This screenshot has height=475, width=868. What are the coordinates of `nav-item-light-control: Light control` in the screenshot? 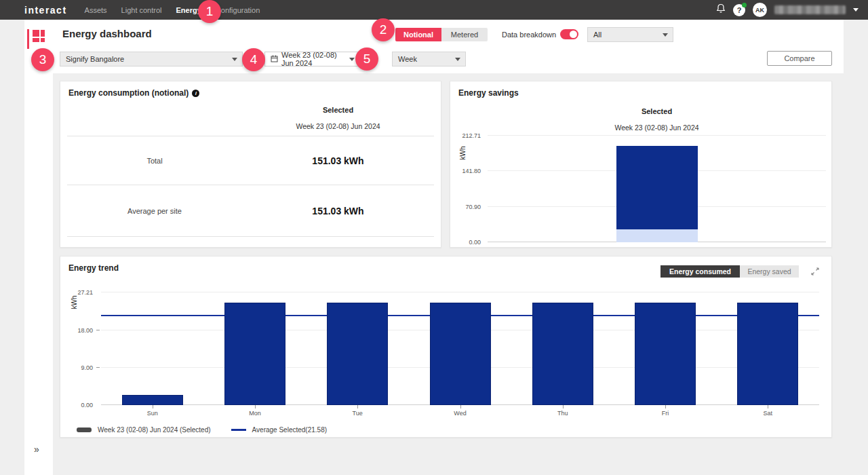 It's located at (142, 10).